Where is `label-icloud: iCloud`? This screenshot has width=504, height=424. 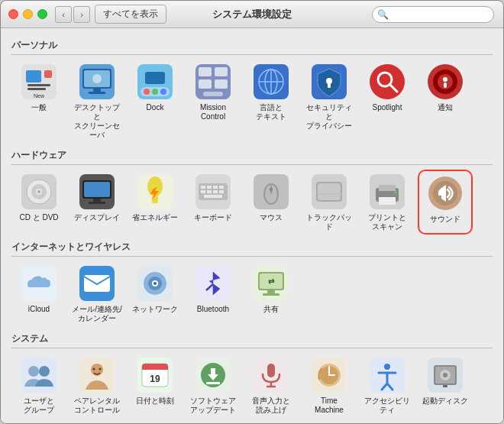 label-icloud: iCloud is located at coordinates (39, 309).